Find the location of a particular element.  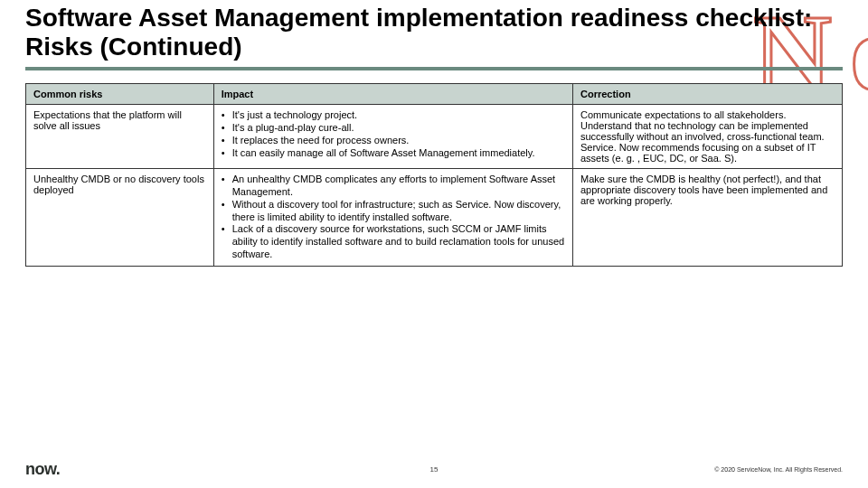

cell-impact: It's just a technology project. It's a p… is located at coordinates (392, 137).